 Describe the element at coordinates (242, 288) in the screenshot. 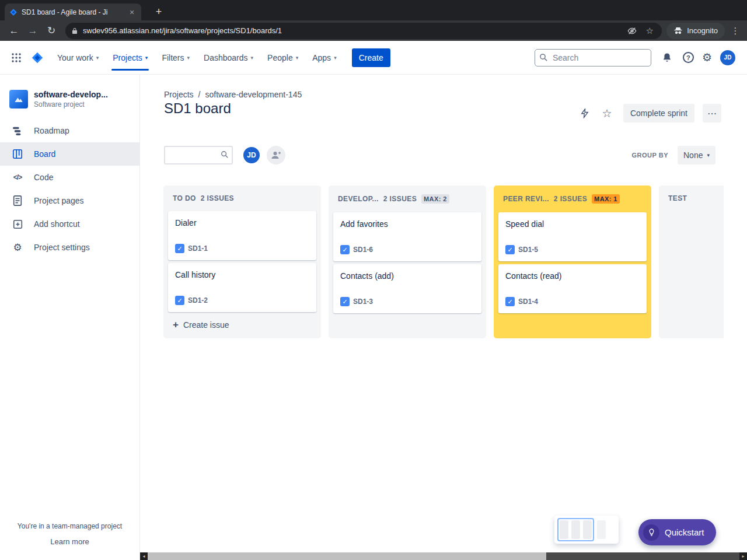

I see `issue-card: Call history ✓ SD1-2` at that location.